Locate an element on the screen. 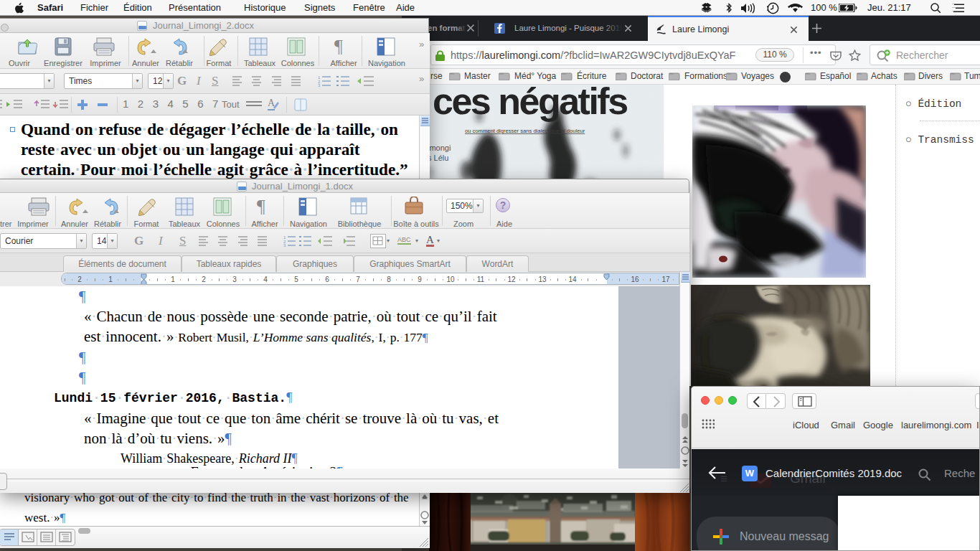 The image size is (980, 551). svg-text: 13 is located at coordinates (542, 280).